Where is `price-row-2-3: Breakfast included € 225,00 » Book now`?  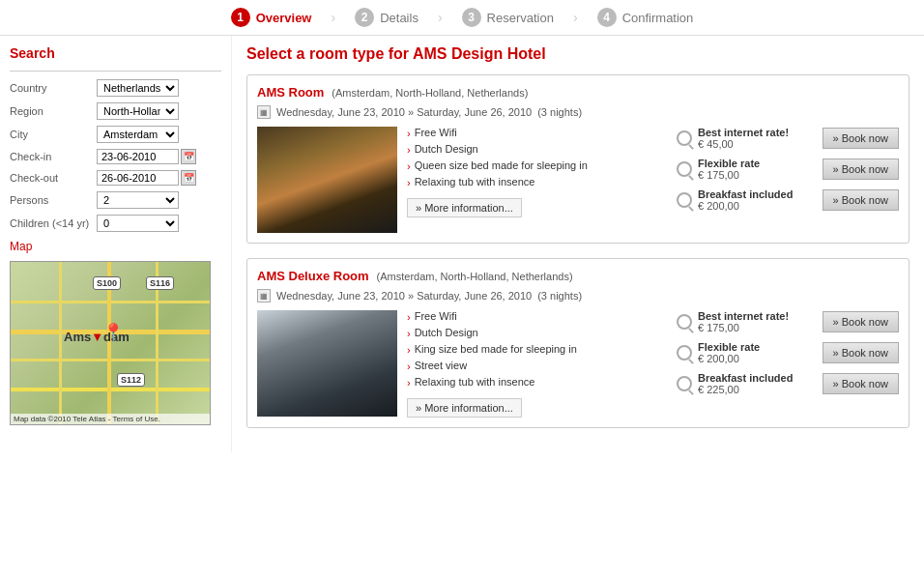
price-row-2-3: Breakfast included € 225,00 » Book now is located at coordinates (788, 384).